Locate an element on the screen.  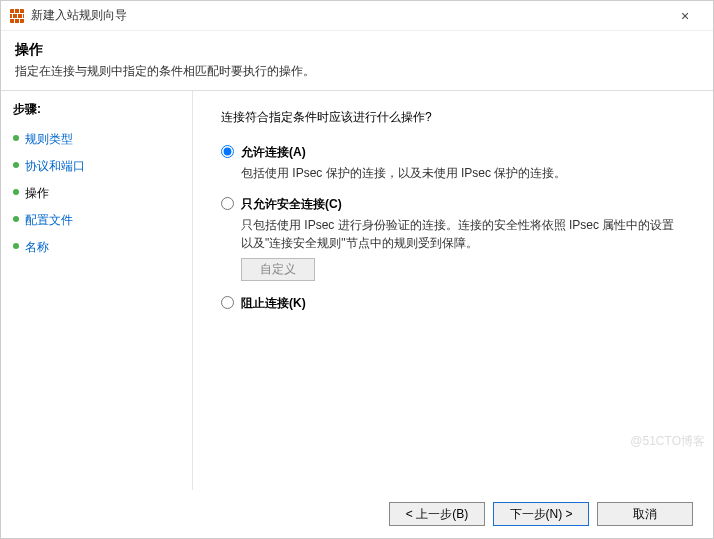
sidebar-item-name: 名称 is located at coordinates (96, 248).